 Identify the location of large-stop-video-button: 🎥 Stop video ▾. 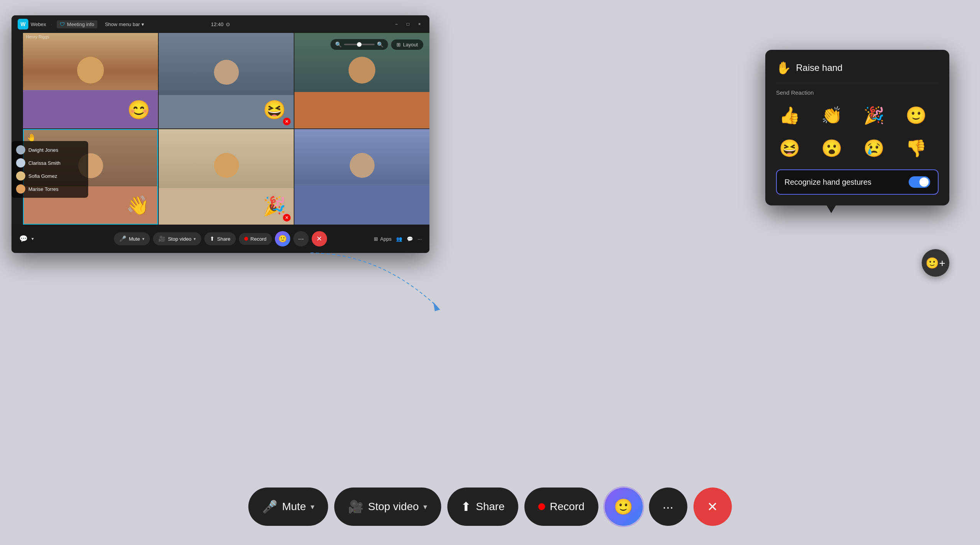
(388, 507).